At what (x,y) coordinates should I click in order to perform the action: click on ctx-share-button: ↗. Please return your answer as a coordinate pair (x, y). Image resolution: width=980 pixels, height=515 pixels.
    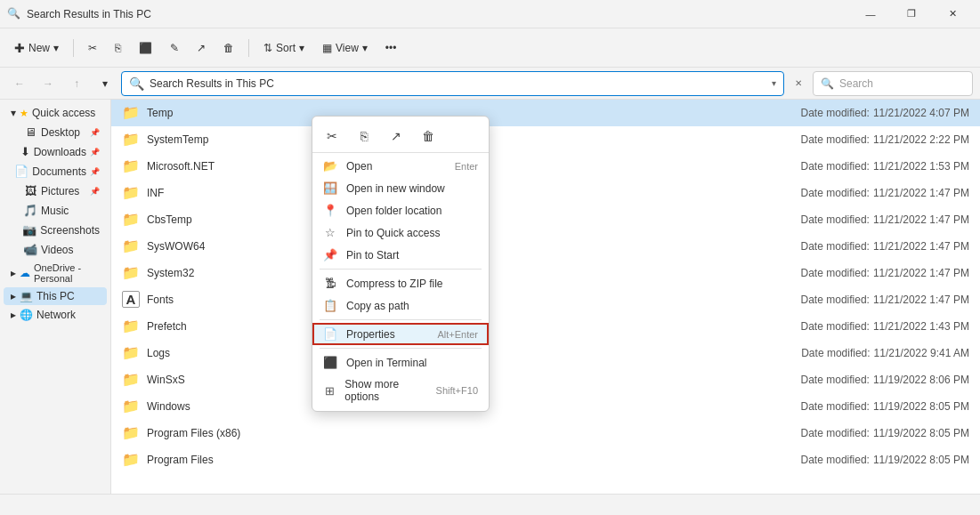
    Looking at the image, I should click on (396, 136).